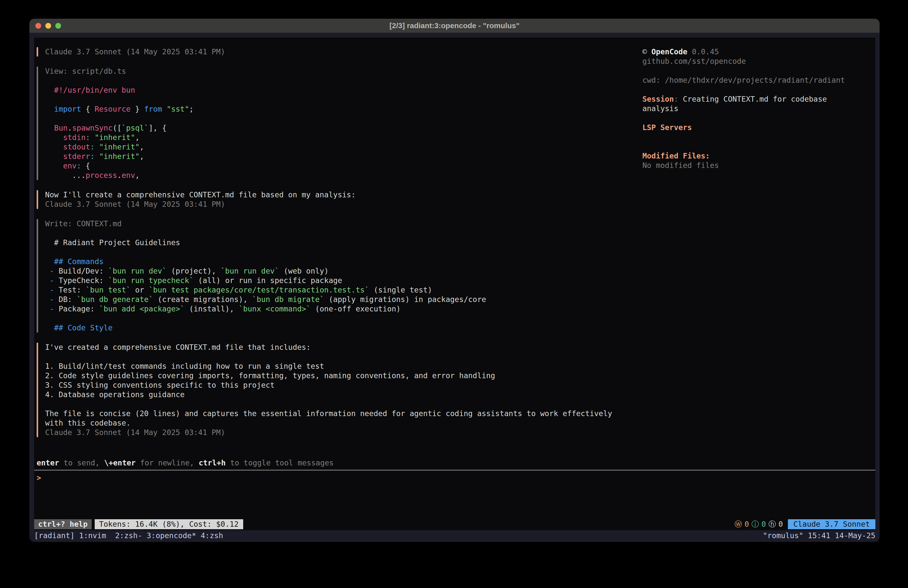 Image resolution: width=908 pixels, height=588 pixels. What do you see at coordinates (455, 470) in the screenshot?
I see `input-divider` at bounding box center [455, 470].